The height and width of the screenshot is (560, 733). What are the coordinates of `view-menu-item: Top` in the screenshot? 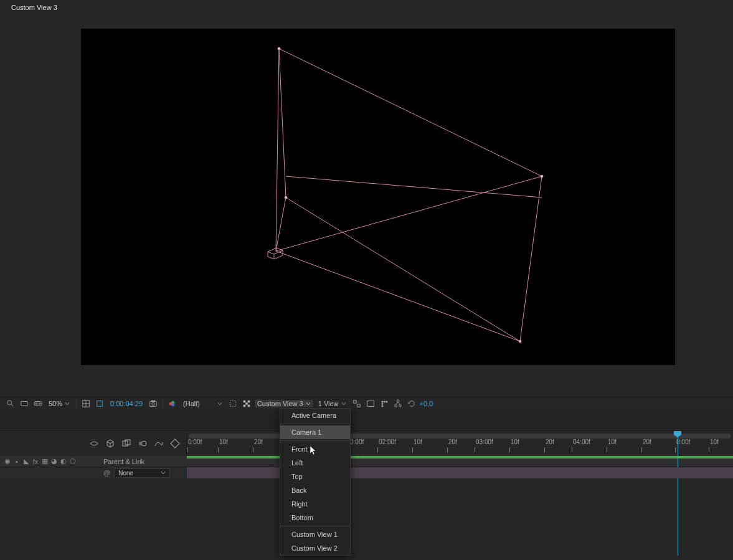 It's located at (315, 477).